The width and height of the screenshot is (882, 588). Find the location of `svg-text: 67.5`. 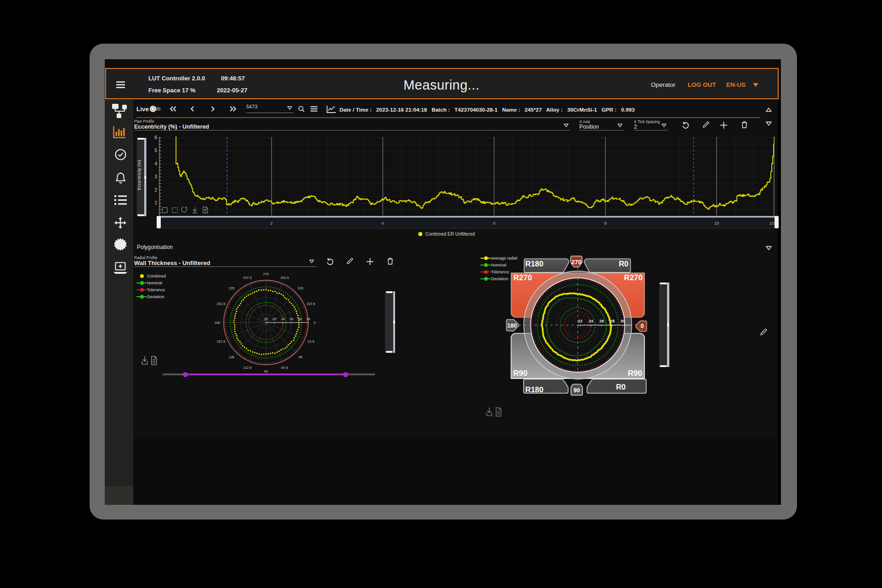

svg-text: 67.5 is located at coordinates (285, 368).